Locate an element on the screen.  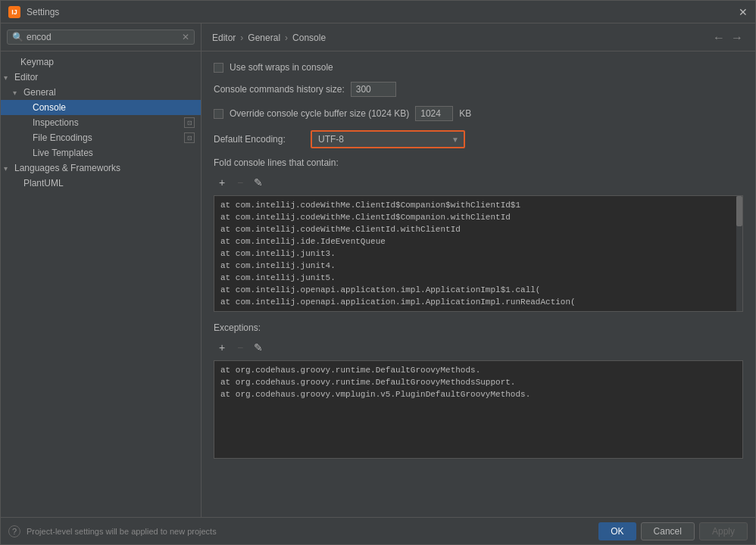
clear-search-icon: ✕ is located at coordinates (186, 37).